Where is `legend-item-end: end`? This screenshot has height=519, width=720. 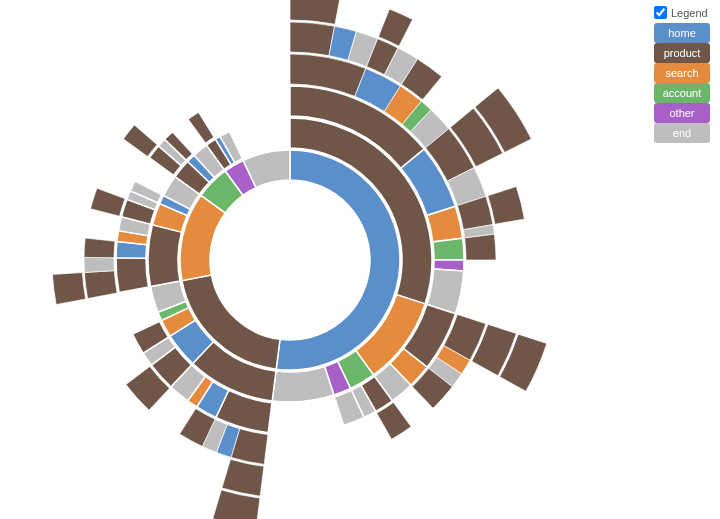 legend-item-end: end is located at coordinates (682, 133).